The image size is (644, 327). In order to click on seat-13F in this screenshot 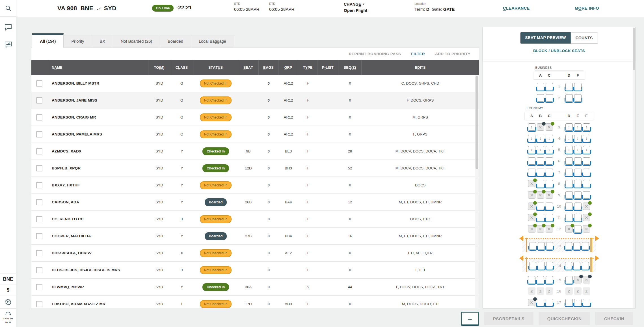, I will do `click(585, 246)`.